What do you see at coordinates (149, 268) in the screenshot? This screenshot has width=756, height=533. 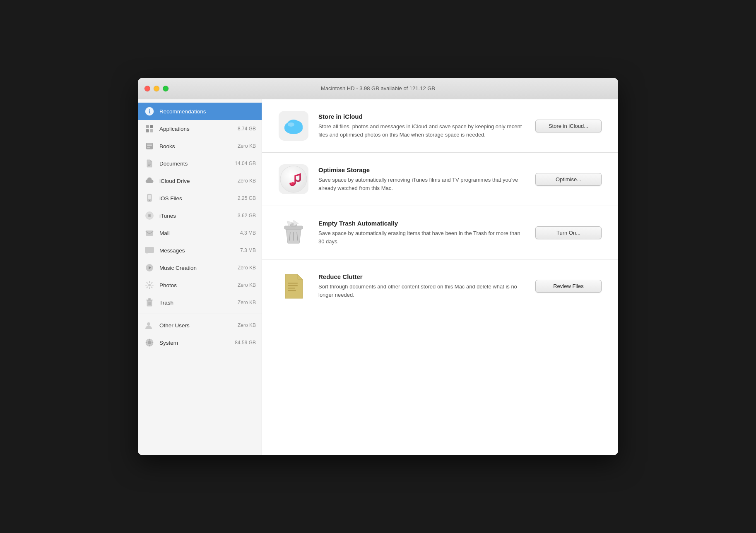 I see `music-creation-icon` at bounding box center [149, 268].